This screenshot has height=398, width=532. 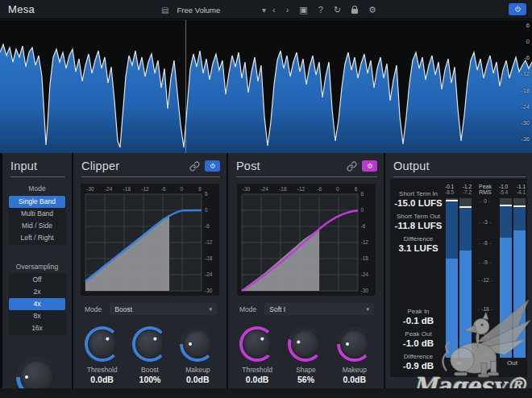 What do you see at coordinates (513, 278) in the screenshot?
I see `output-meter` at bounding box center [513, 278].